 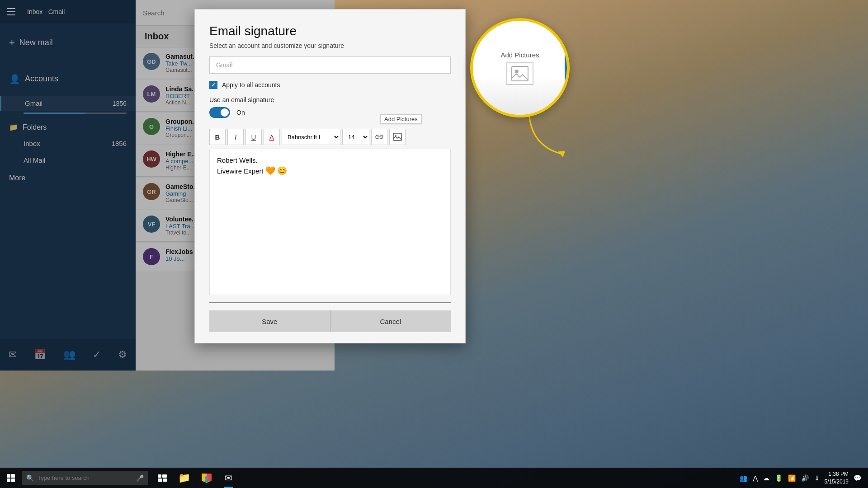 I want to click on start-button, so click(x=11, y=478).